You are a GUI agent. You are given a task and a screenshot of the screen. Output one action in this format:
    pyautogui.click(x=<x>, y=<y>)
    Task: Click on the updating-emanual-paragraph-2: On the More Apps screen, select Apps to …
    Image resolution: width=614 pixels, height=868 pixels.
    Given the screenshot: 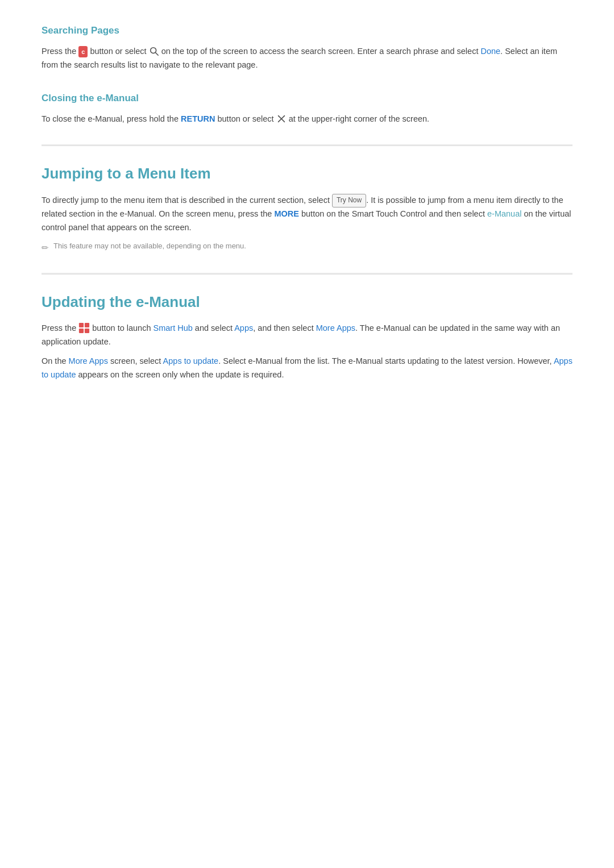 What is the action you would take?
    pyautogui.click(x=307, y=368)
    